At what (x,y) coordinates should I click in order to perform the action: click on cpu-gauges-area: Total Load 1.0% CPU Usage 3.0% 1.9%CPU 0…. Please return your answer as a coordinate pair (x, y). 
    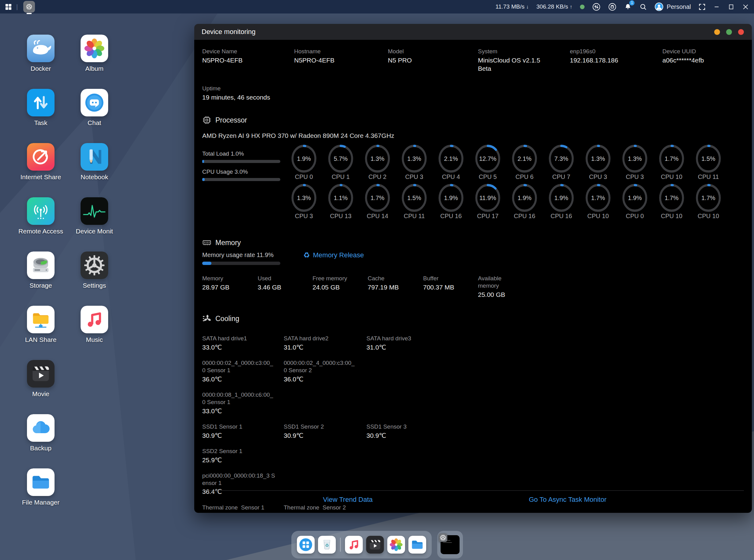
    Looking at the image, I should click on (473, 184).